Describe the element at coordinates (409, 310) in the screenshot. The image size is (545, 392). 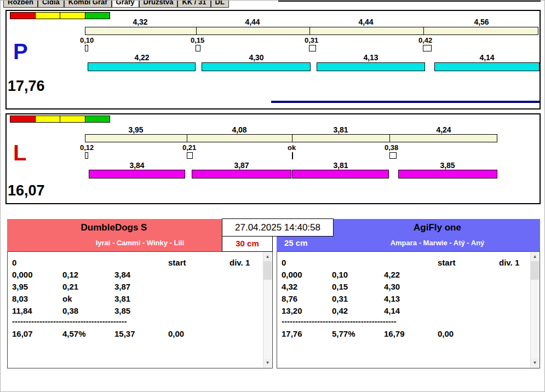
I see `team-right-table: 0 start div. 1 0,000 0,10 4,22 4,32 0,15…` at that location.